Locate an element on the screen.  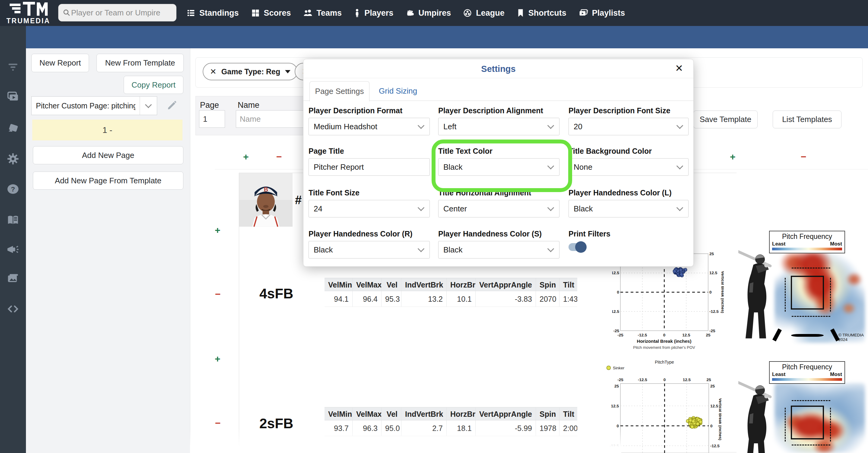
add-new-page-button: Add New Page is located at coordinates (108, 155).